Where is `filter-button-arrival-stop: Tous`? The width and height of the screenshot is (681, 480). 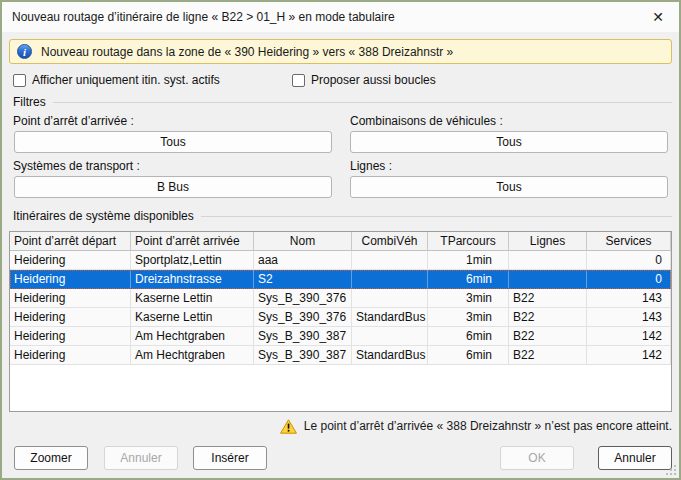
filter-button-arrival-stop: Tous is located at coordinates (173, 142).